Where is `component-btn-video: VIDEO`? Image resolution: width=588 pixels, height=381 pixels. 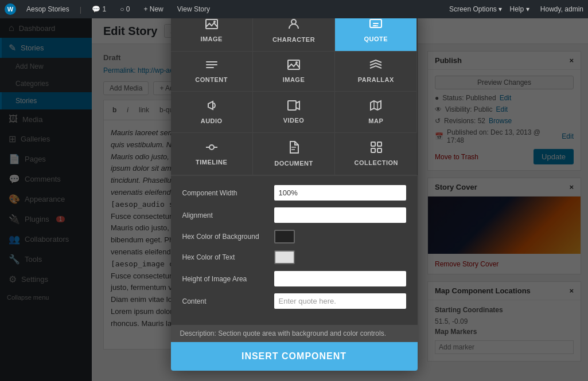 component-btn-video: VIDEO is located at coordinates (294, 112).